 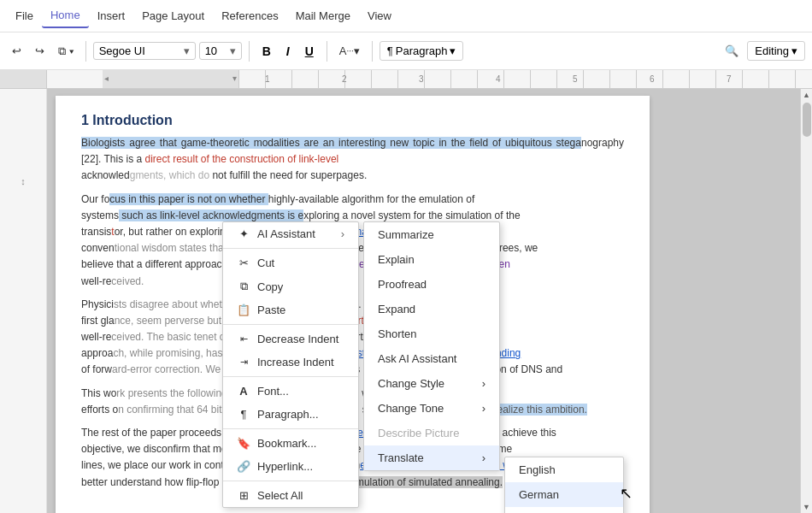 What do you see at coordinates (432, 359) in the screenshot?
I see `sub-ask-ai: Ask AI Assistant` at bounding box center [432, 359].